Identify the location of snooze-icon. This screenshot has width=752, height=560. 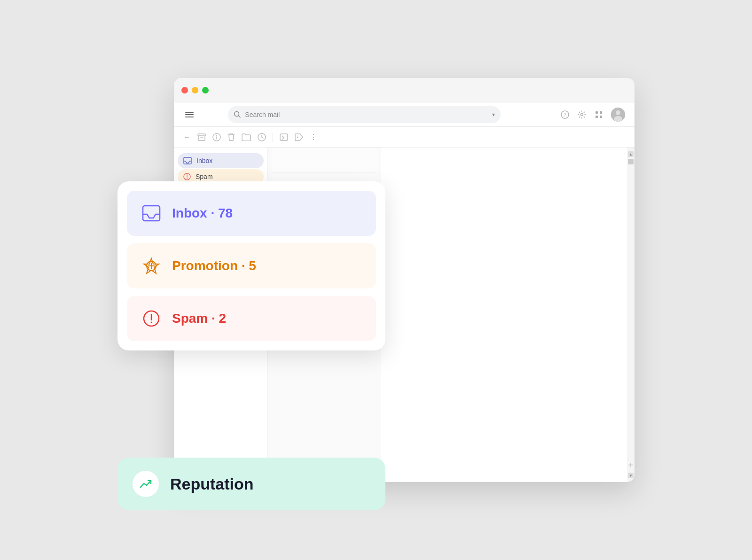
(262, 137).